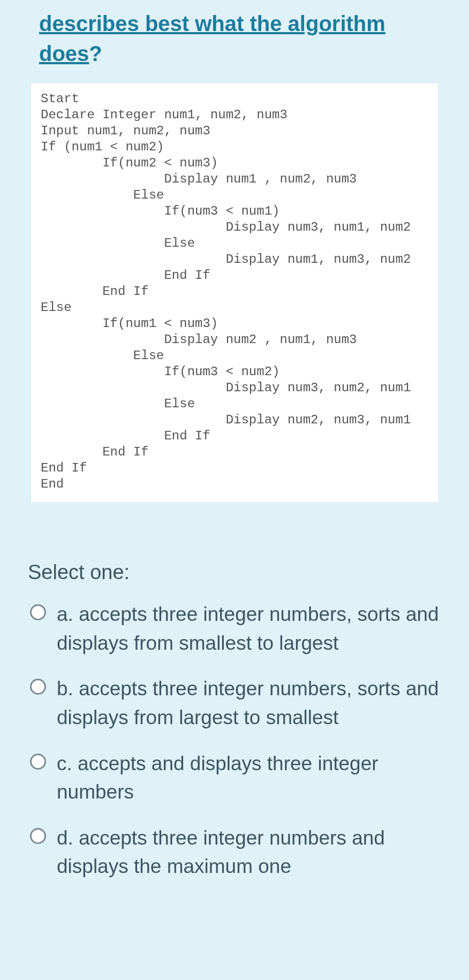 The width and height of the screenshot is (469, 980). I want to click on option-d-label: accepts three integer numbers and displa…, so click(221, 852).